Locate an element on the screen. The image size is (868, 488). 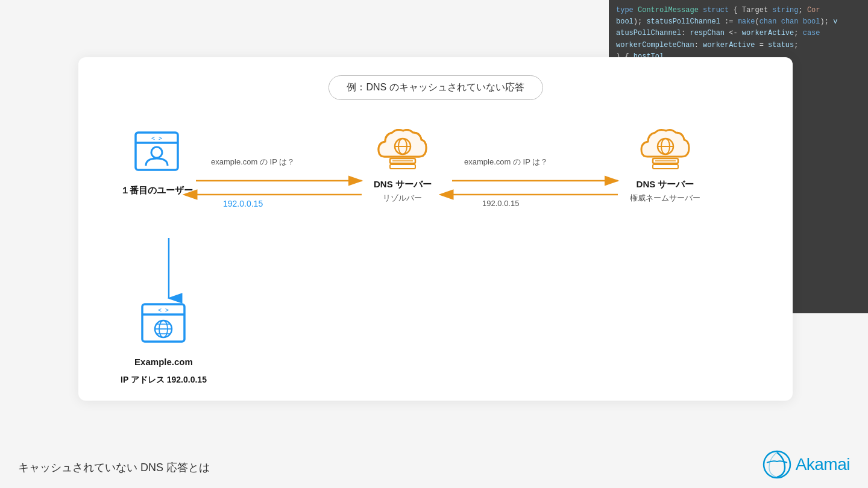
dns-auth-icon is located at coordinates (665, 148).